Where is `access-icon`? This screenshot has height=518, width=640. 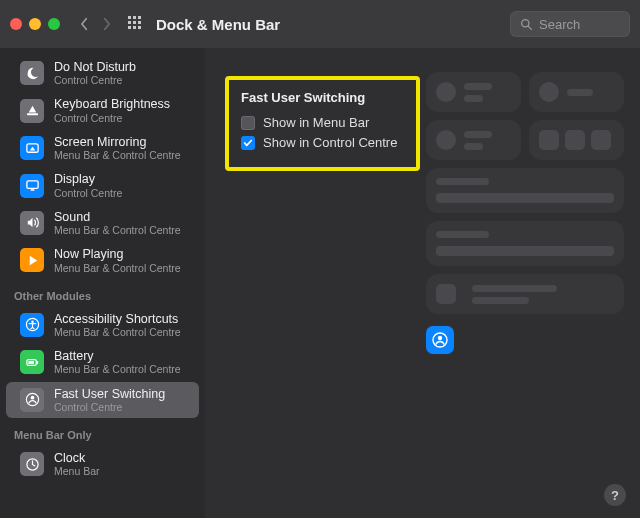 access-icon is located at coordinates (32, 325).